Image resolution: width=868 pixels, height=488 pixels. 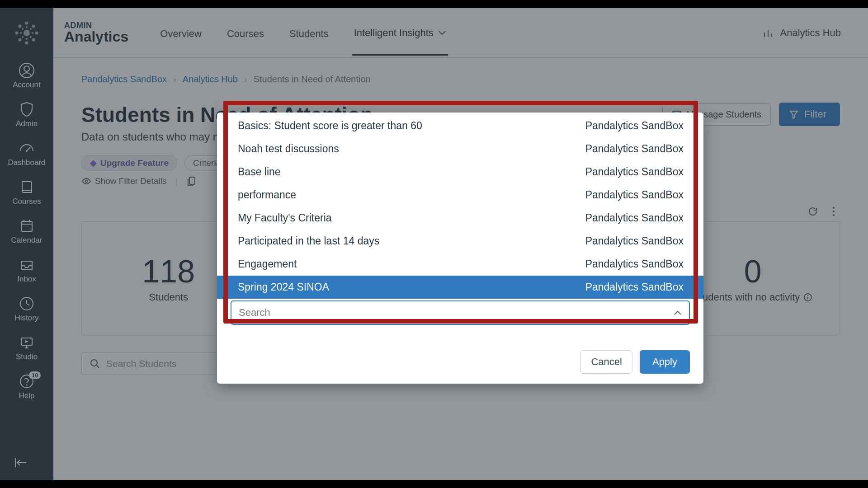 What do you see at coordinates (460, 195) in the screenshot?
I see `criteria-option: performancePandalytics SandBox` at bounding box center [460, 195].